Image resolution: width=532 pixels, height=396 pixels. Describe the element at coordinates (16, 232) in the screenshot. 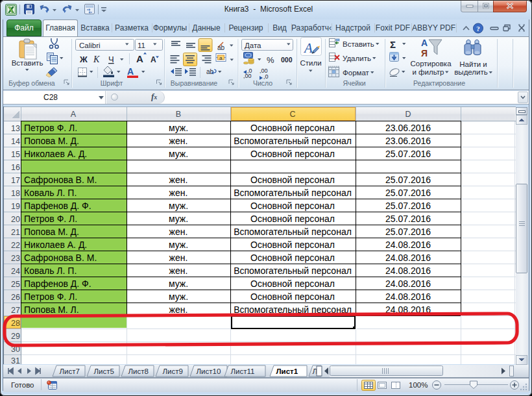

I see `svg-text: 21` at that location.